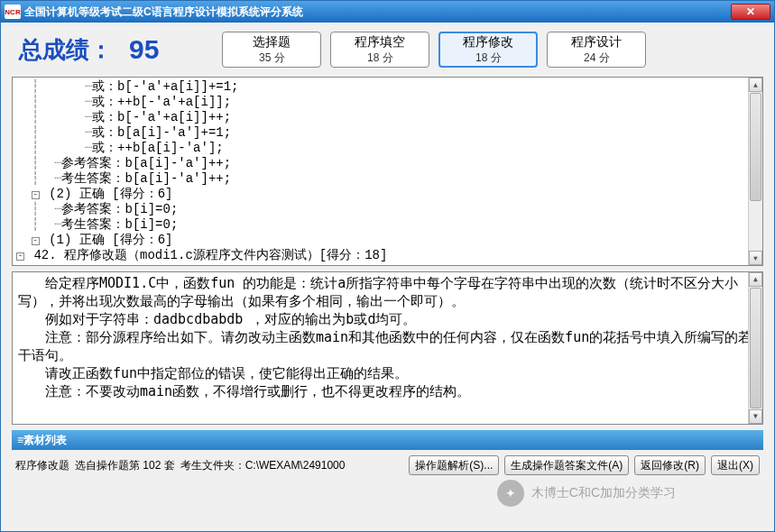 The width and height of the screenshot is (775, 532). Describe the element at coordinates (488, 50) in the screenshot. I see `category-modify-button: 程序修改 18 分` at that location.